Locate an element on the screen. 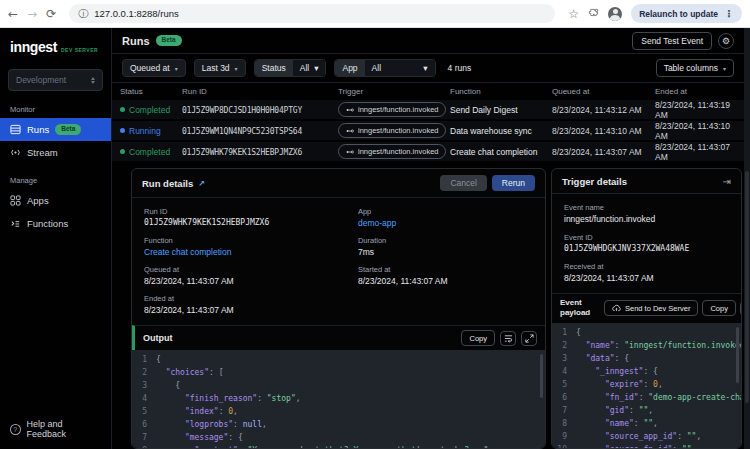 Image resolution: width=750 pixels, height=449 pixels. help-and-feedback: ? Help and Feedback is located at coordinates (56, 429).